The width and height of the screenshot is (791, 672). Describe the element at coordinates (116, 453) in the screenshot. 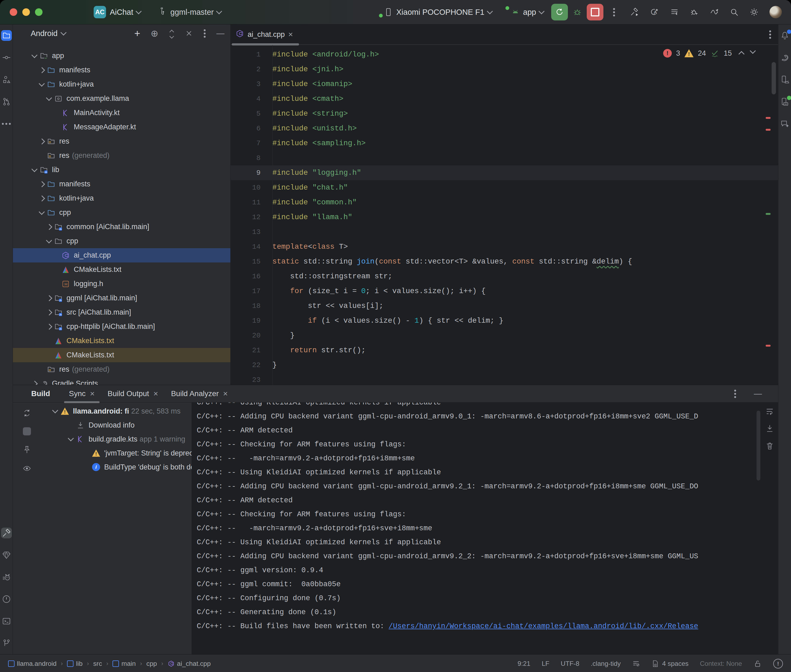

I see `build-tree-row: !'jvmTarget: String' is deprec` at that location.